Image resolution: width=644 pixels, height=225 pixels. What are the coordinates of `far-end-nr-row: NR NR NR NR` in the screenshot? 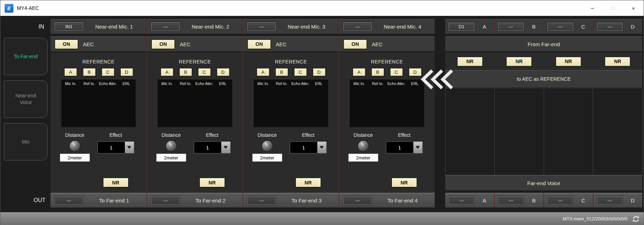 It's located at (544, 61).